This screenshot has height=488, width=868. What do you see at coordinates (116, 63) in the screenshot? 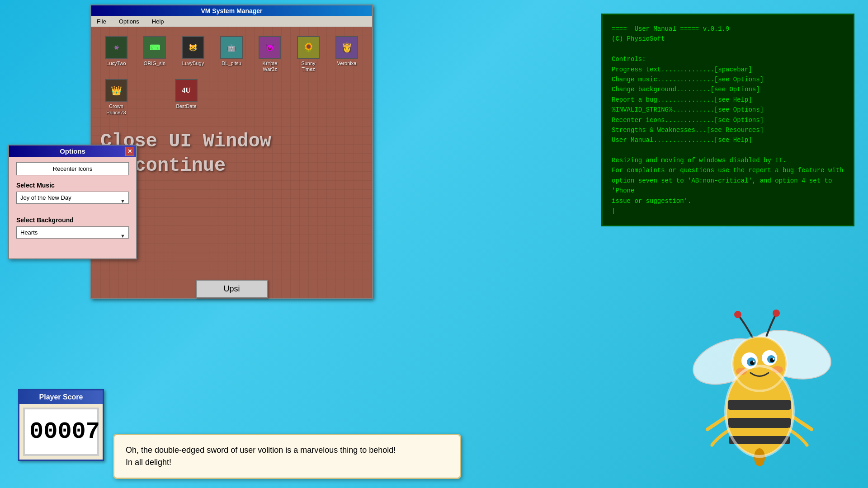
I see `icon-lucytwo-label: LucyTwo` at bounding box center [116, 63].